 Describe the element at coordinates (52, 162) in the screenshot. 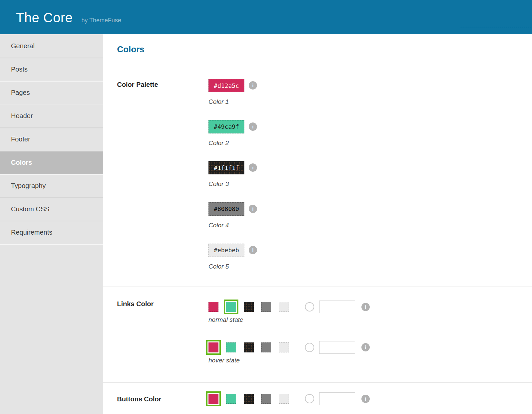

I see `sidebar-item-colors: Colors` at that location.